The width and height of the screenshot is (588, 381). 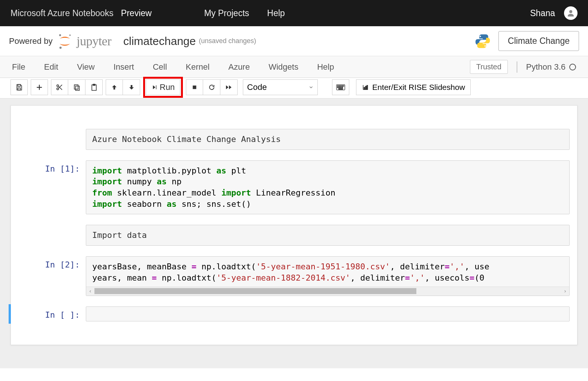 What do you see at coordinates (543, 13) in the screenshot?
I see `user-name: Shana` at bounding box center [543, 13].